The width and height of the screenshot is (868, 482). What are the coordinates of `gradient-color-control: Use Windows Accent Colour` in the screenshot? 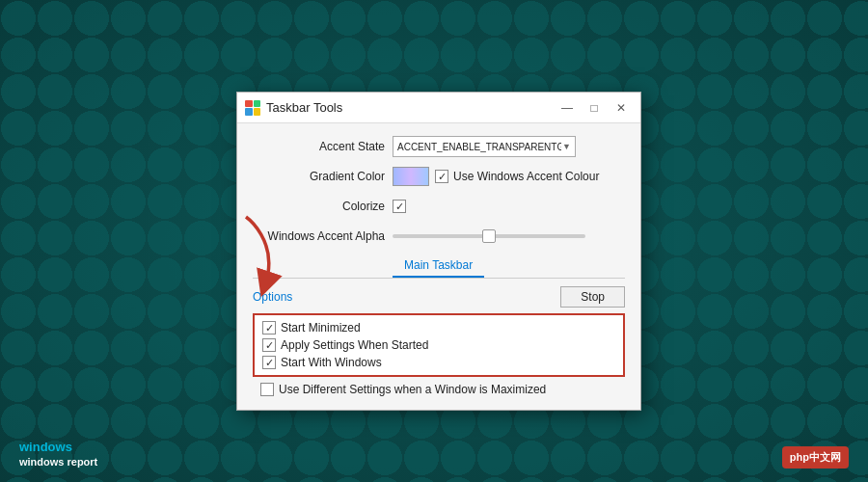 It's located at (509, 176).